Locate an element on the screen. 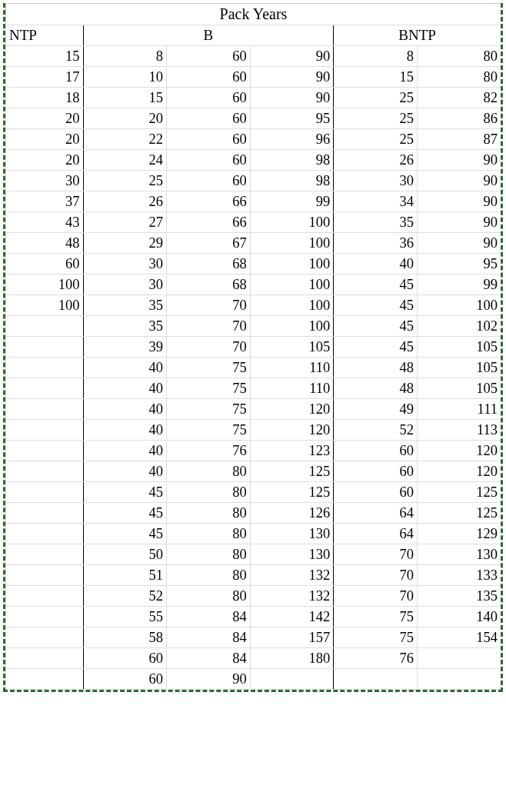 The width and height of the screenshot is (506, 812). table-cell: 25 is located at coordinates (375, 118).